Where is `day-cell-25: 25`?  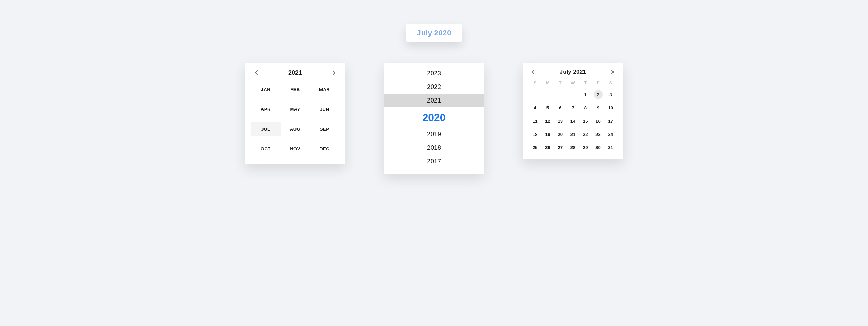 day-cell-25: 25 is located at coordinates (535, 147).